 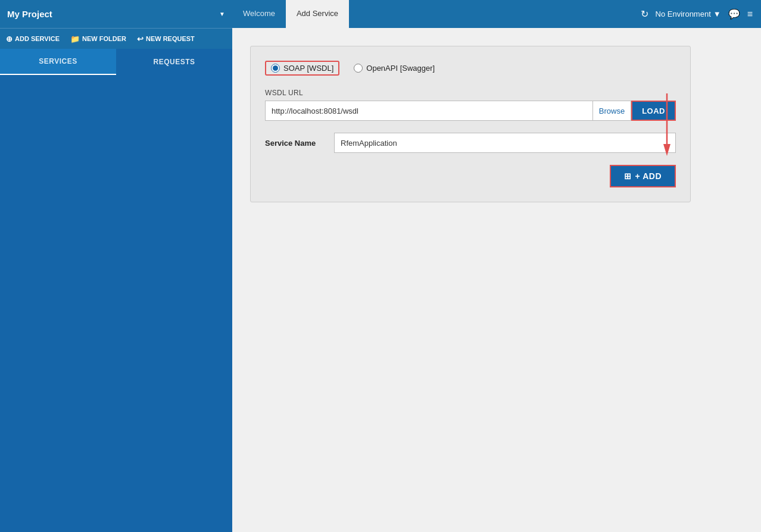 I want to click on wsdl-url-input, so click(x=429, y=111).